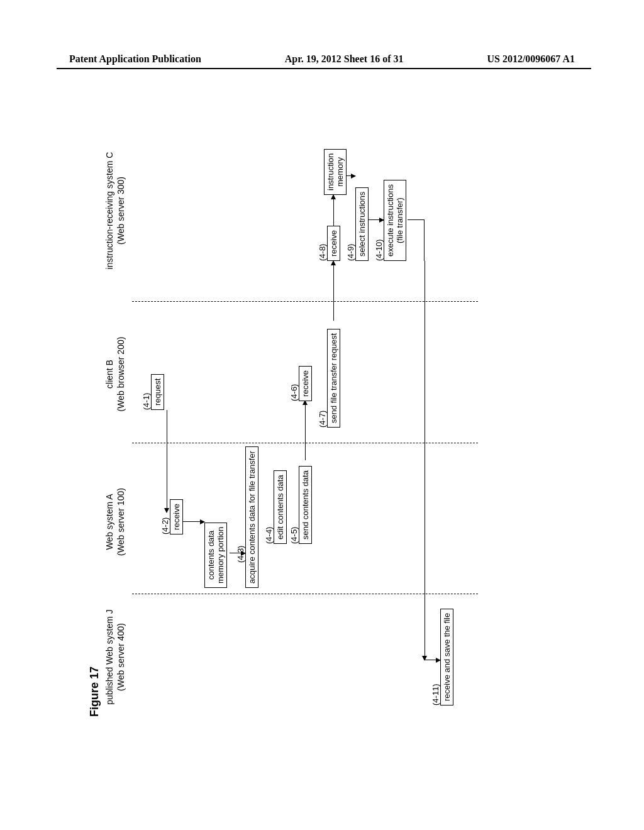 Image resolution: width=644 pixels, height=830 pixels. What do you see at coordinates (306, 505) in the screenshot?
I see `step-4-5-box: send contents data` at bounding box center [306, 505].